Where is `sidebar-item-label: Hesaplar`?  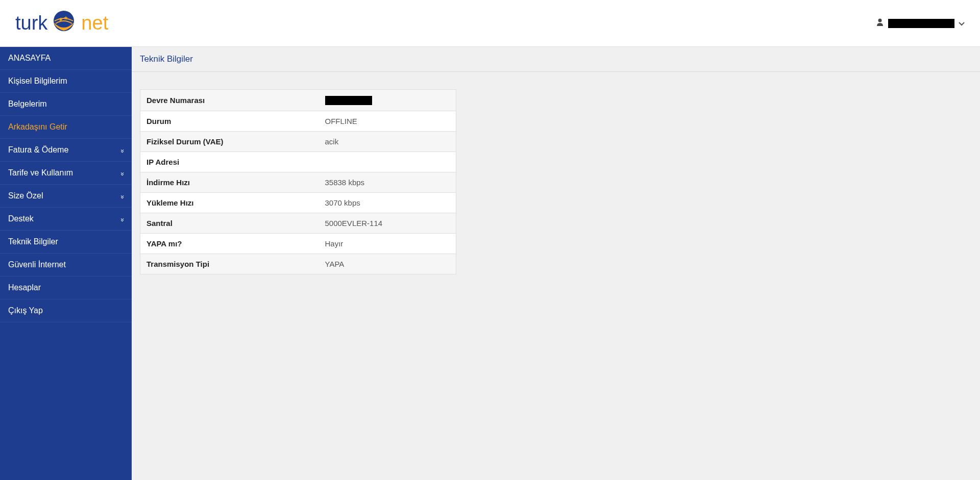
sidebar-item-label: Hesaplar is located at coordinates (24, 288).